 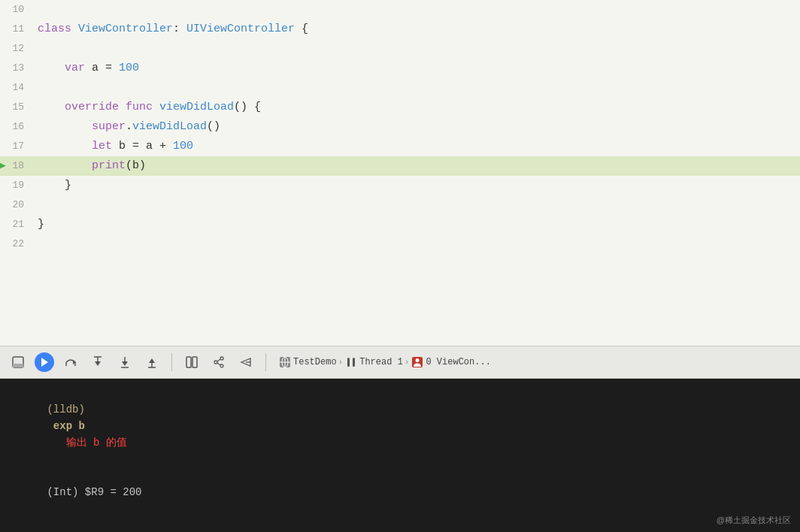 What do you see at coordinates (71, 362) in the screenshot?
I see `step-over-button` at bounding box center [71, 362].